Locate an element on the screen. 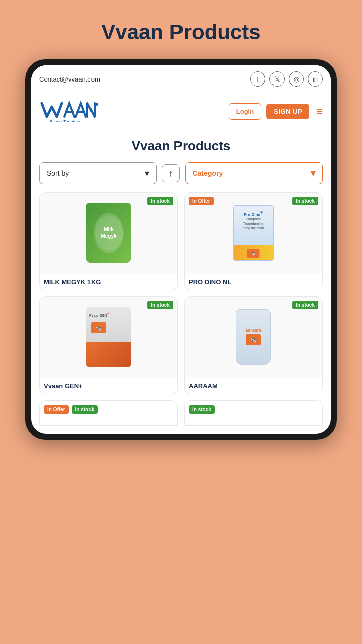  products-heading: Vvaan Products is located at coordinates (181, 146).